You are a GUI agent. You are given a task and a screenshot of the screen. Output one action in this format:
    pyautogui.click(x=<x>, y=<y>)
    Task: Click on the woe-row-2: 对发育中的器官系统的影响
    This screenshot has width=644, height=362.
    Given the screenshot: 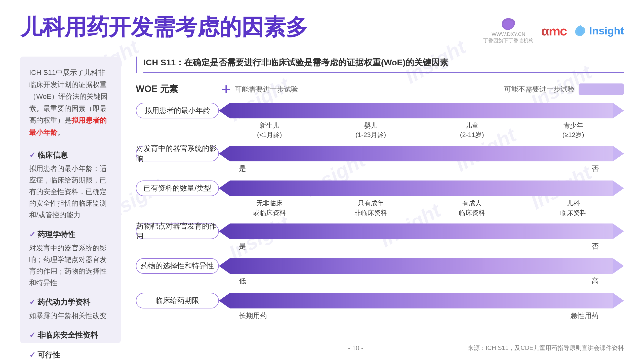 What is the action you would take?
    pyautogui.click(x=380, y=154)
    